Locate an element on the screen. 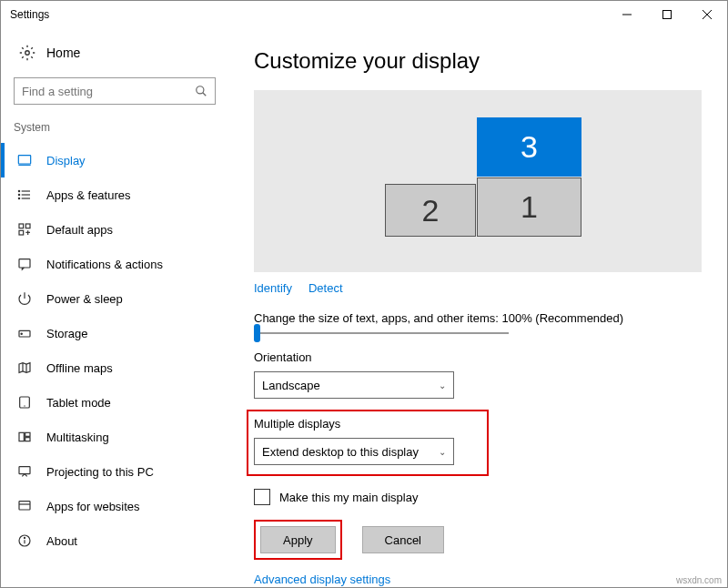  project-icon is located at coordinates (25, 471).